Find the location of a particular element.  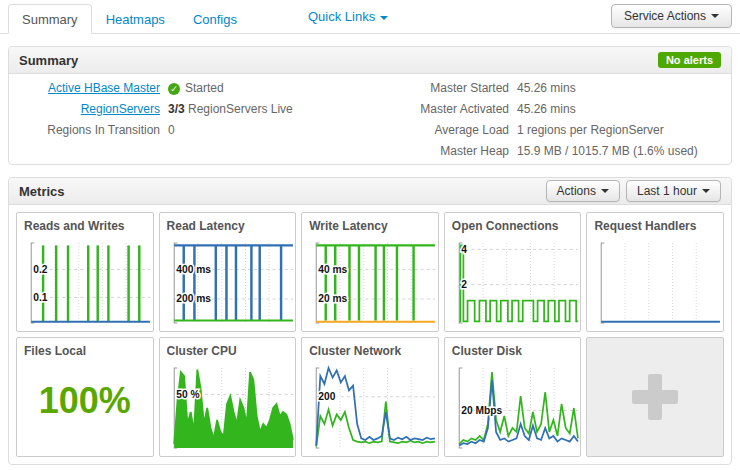

chart-cluster-cpu: 50 % is located at coordinates (230, 408).